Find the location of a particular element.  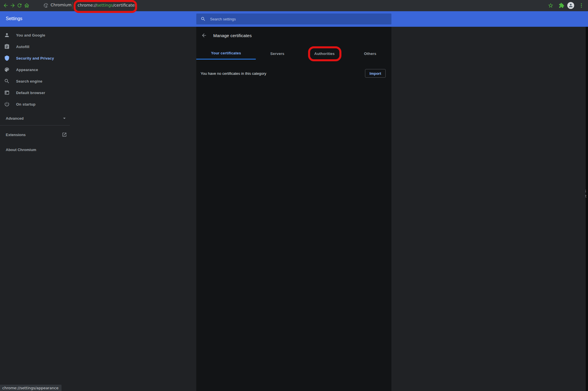

extensions-label: Extensions is located at coordinates (16, 135).